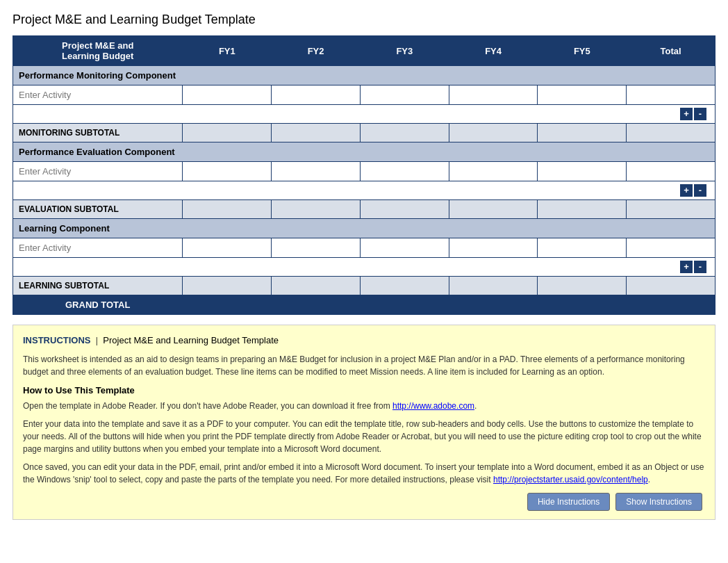 This screenshot has height=563, width=728. What do you see at coordinates (364, 76) in the screenshot?
I see `section-header-monitoring: Performance Monitoring Component` at bounding box center [364, 76].